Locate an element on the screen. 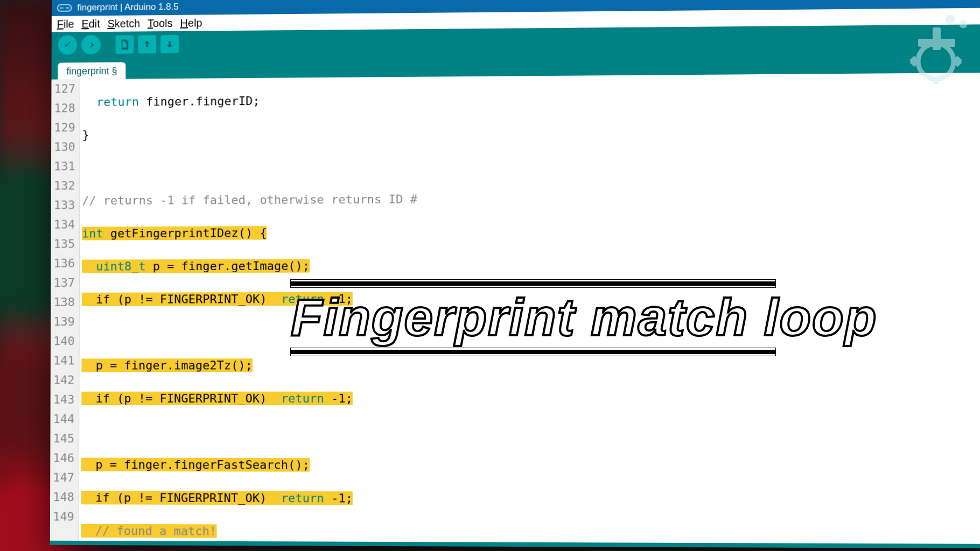  window-title: fingerprint | Arduino 1.8.5 is located at coordinates (128, 8).